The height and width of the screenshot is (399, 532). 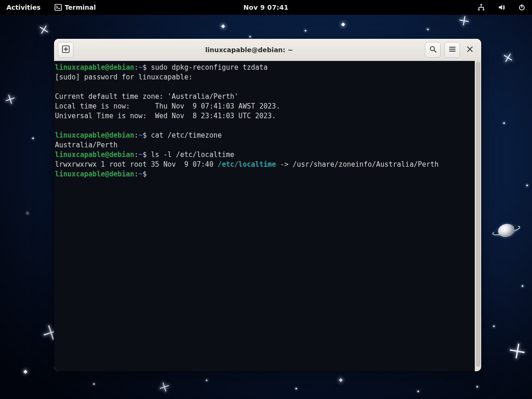 What do you see at coordinates (58, 7) in the screenshot?
I see `terminal-icon` at bounding box center [58, 7].